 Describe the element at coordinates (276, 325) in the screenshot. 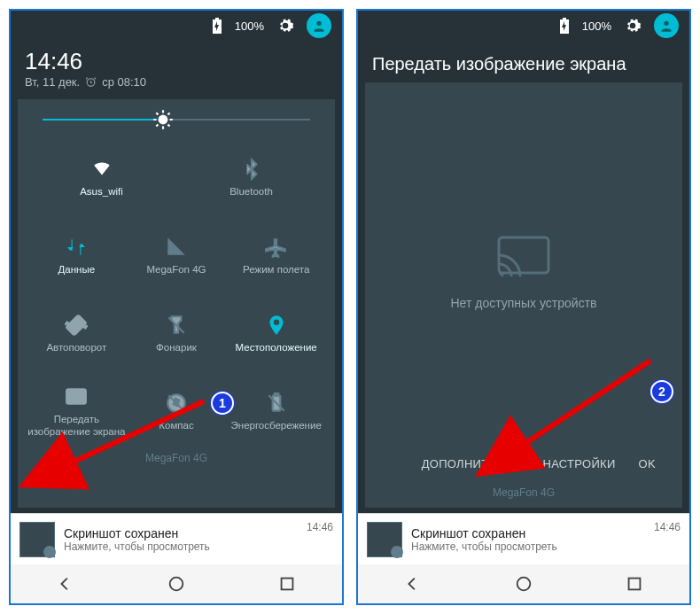

I see `location-icon` at that location.